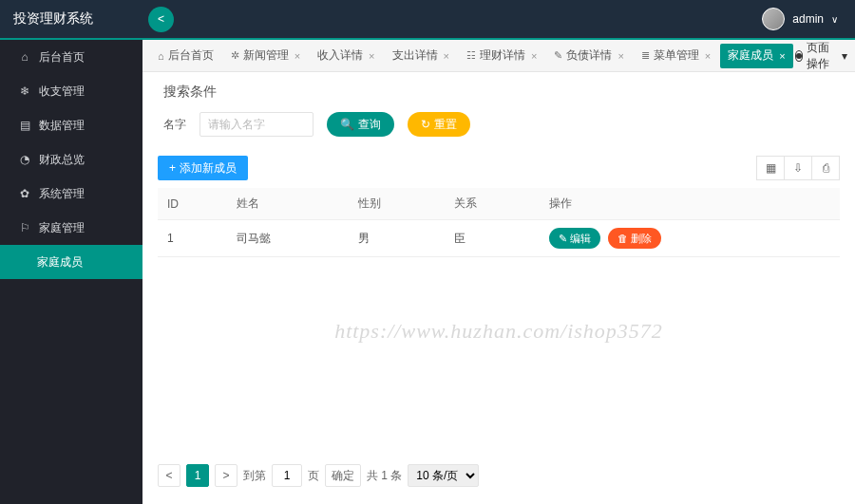 This screenshot has width=855, height=504. I want to click on sidebar-item-family: ⚐家庭管理, so click(71, 228).